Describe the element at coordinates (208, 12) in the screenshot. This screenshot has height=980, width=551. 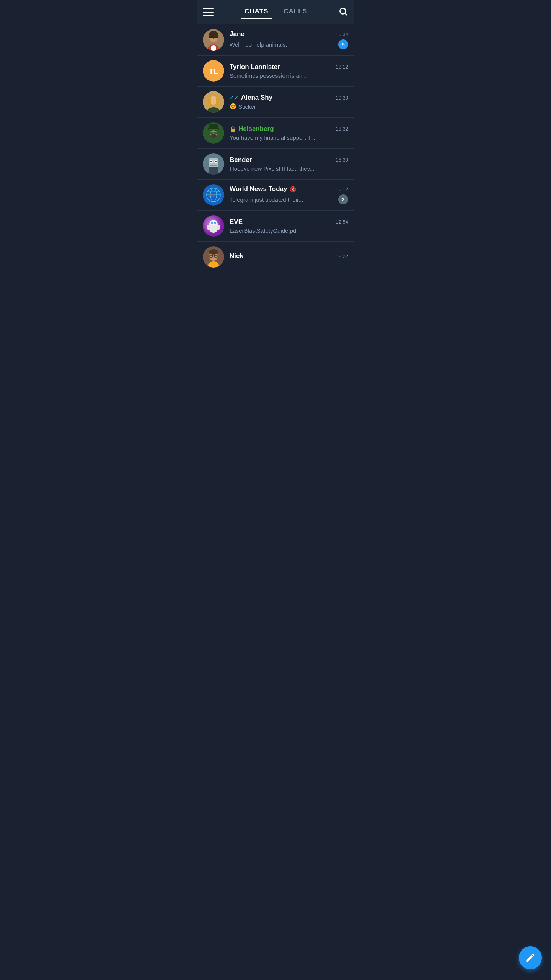
I see `menu-button` at that location.